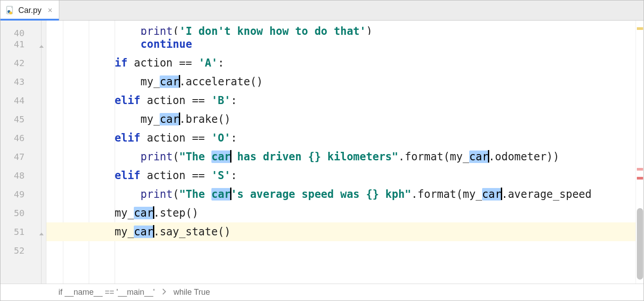 Image resolution: width=644 pixels, height=301 pixels. Describe the element at coordinates (23, 138) in the screenshot. I see `gutter-line: 46` at that location.